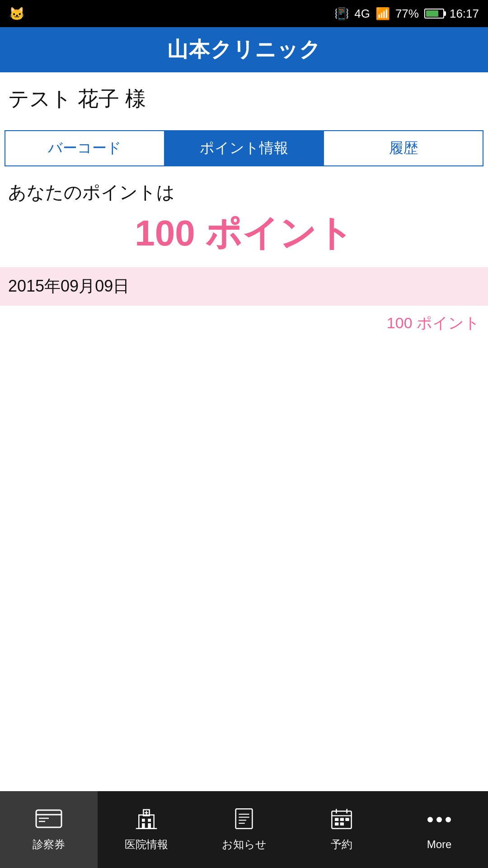 The width and height of the screenshot is (488, 868). I want to click on vibrate-icon: 📳, so click(342, 14).